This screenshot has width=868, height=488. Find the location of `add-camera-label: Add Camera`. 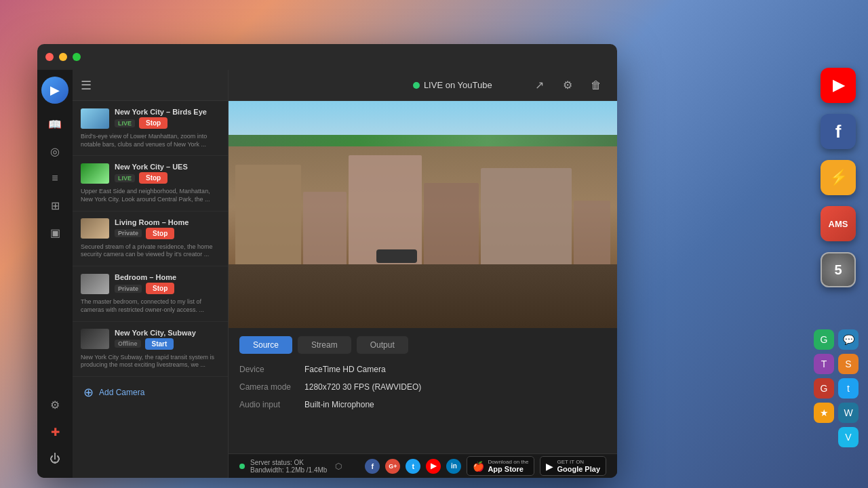

add-camera-label: Add Camera is located at coordinates (122, 392).